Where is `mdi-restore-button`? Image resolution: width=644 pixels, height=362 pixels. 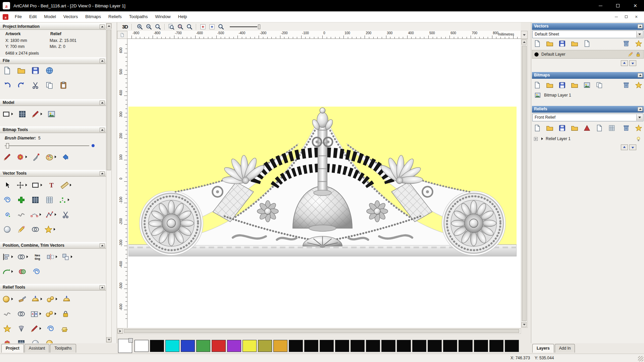 mdi-restore-button is located at coordinates (626, 17).